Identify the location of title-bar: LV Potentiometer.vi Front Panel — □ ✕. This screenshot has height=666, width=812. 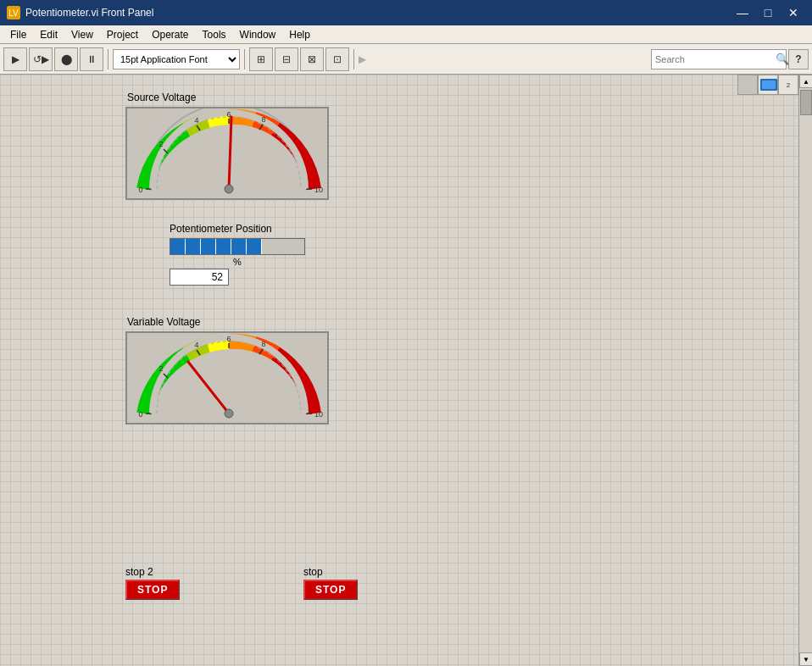
(406, 13).